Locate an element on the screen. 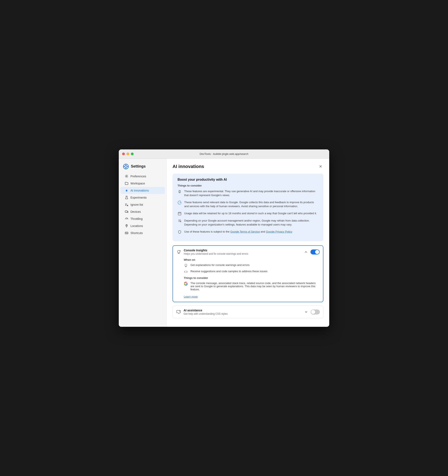 This screenshot has height=476, width=448. sidebar-item-workspace: Workspace is located at coordinates (143, 183).